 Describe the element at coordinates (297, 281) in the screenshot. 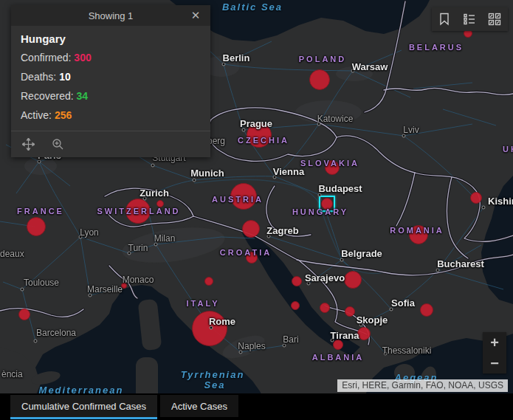

I see `case-bubble-dalmatia` at that location.